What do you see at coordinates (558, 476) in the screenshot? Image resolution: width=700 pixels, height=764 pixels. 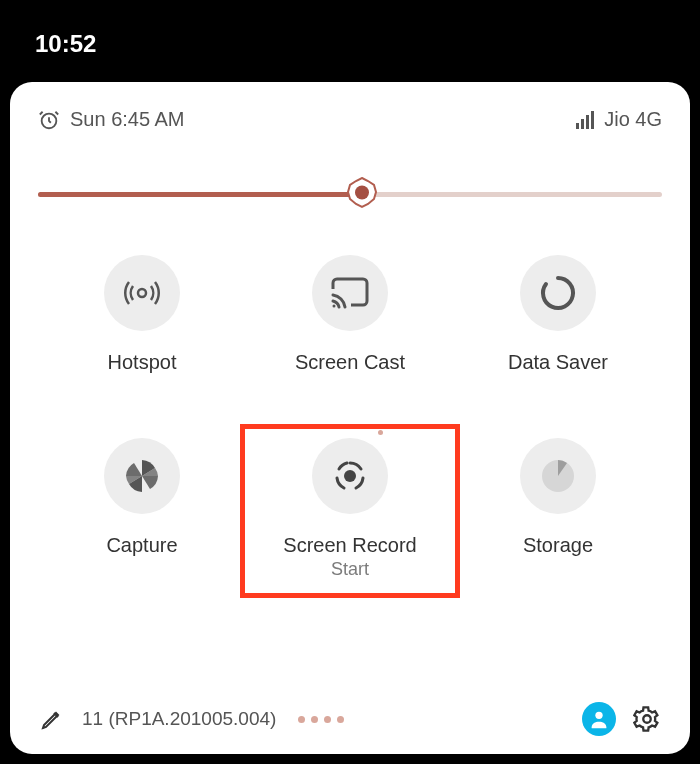 I see `storage-icon` at bounding box center [558, 476].